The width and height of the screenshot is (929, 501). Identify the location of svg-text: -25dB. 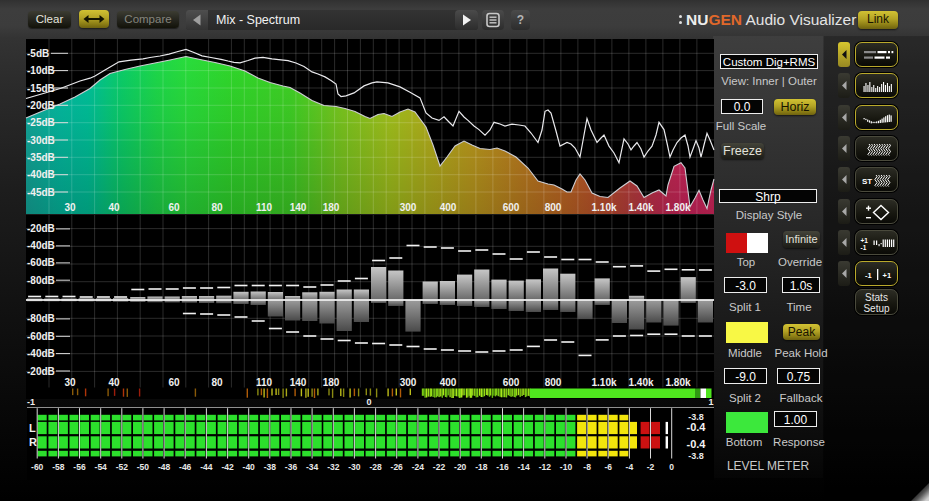
(41, 122).